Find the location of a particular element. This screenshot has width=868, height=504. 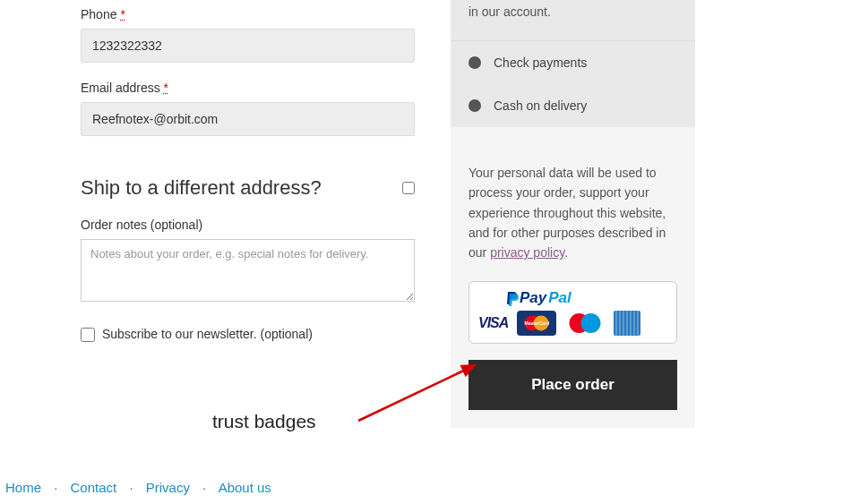

paypal-icon is located at coordinates (511, 298).